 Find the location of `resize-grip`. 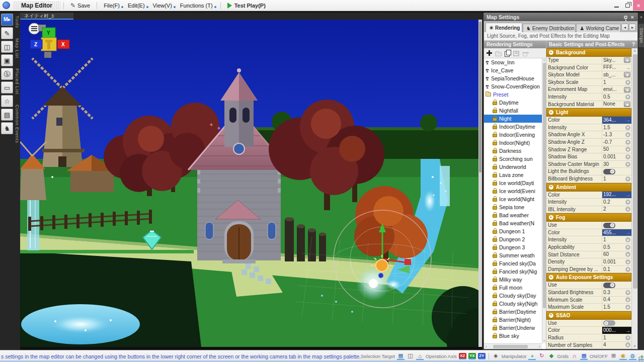

resize-grip is located at coordinates (641, 359).